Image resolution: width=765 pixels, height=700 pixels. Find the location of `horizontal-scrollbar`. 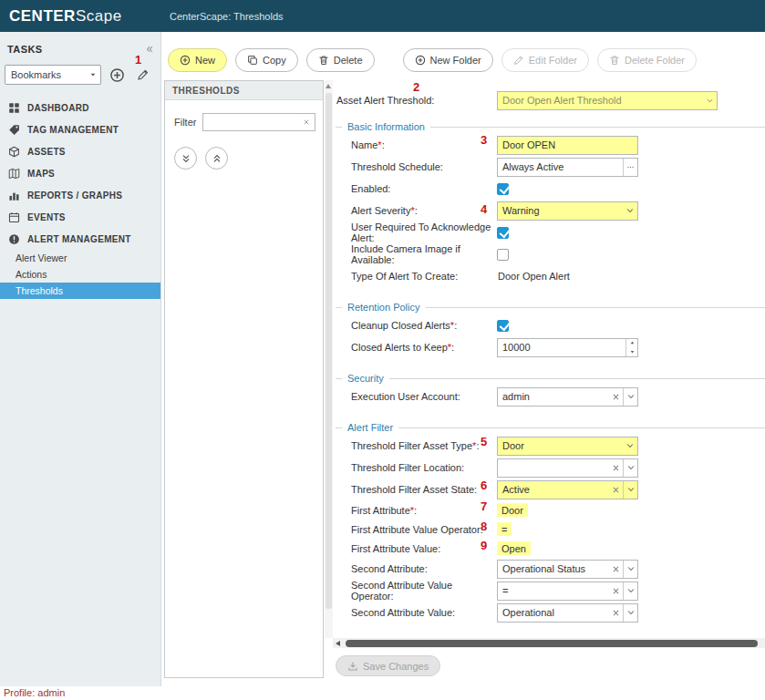

horizontal-scrollbar is located at coordinates (549, 643).